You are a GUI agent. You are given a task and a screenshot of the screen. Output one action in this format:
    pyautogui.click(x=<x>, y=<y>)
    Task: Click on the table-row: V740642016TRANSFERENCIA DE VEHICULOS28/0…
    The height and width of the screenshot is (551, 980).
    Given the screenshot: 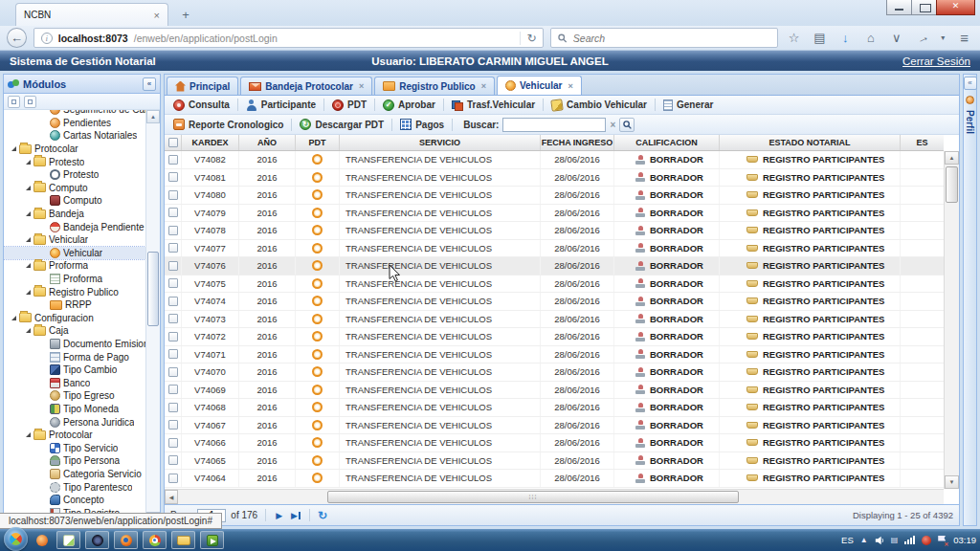 What is the action you would take?
    pyautogui.click(x=554, y=478)
    